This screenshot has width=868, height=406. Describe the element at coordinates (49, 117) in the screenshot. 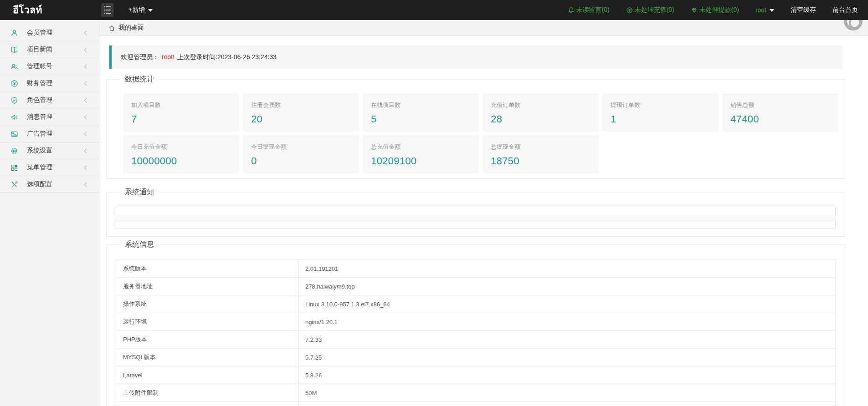

I see `sidebar-item-messages: 消息管理` at that location.